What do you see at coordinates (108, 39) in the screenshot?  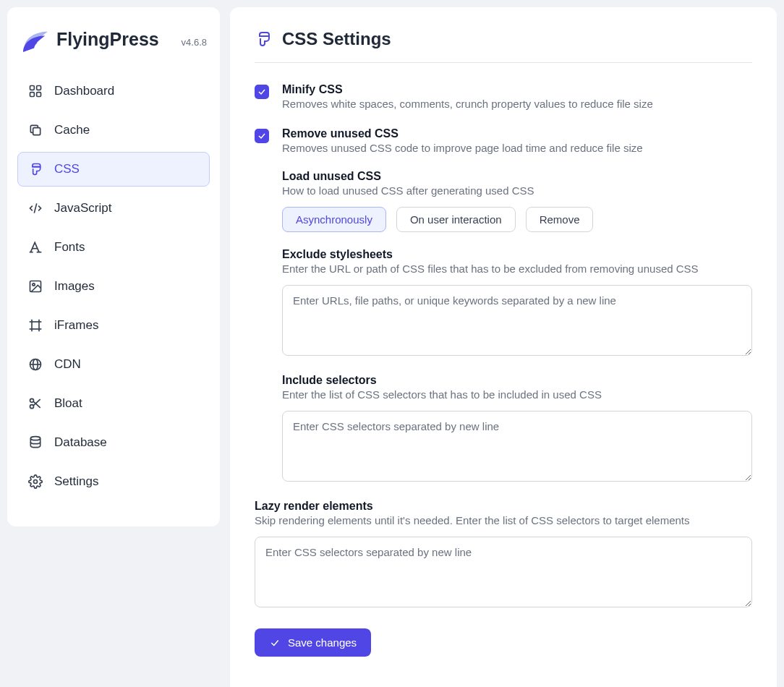 I see `brand-title: FlyingPress` at bounding box center [108, 39].